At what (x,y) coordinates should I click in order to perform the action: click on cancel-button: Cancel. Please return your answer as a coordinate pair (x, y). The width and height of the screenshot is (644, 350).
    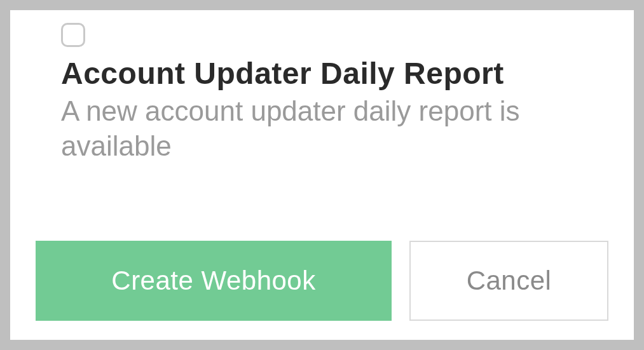
    Looking at the image, I should click on (509, 281).